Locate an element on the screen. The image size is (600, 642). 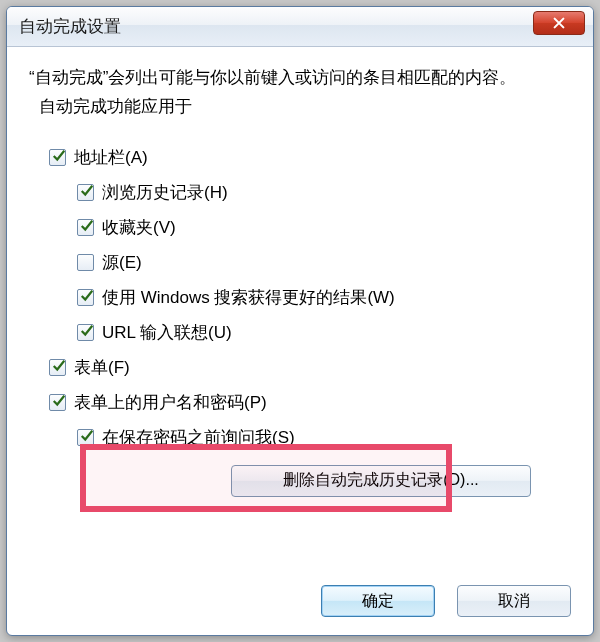
checkbox-label: URL 输入联想(U) is located at coordinates (167, 332).